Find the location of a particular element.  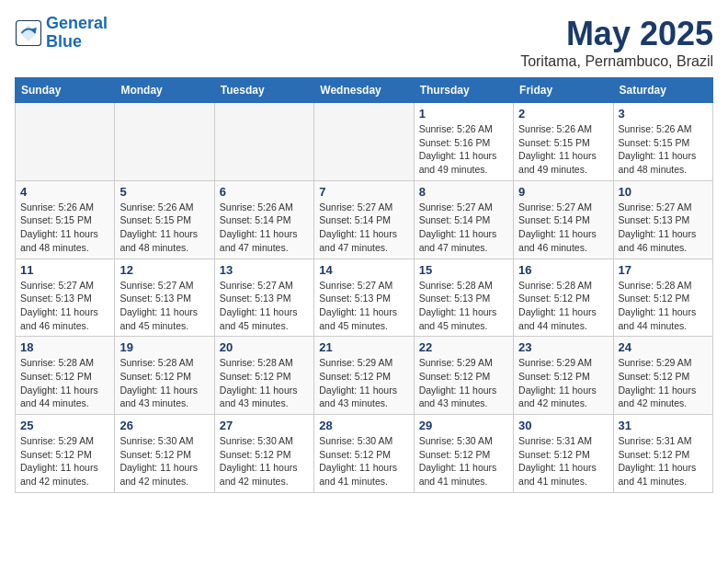

day-number: 1 is located at coordinates (463, 114).